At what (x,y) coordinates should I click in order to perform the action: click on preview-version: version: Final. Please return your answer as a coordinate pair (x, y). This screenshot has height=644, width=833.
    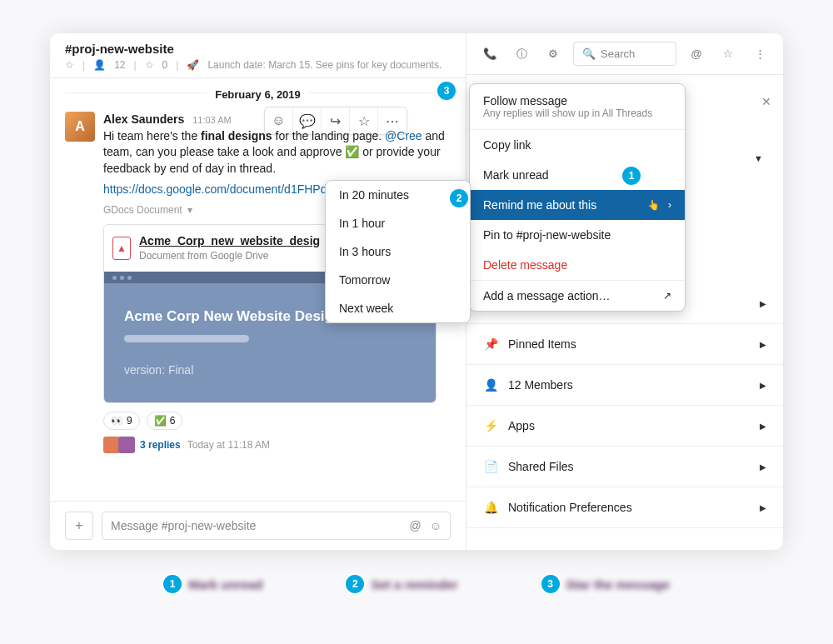
    Looking at the image, I should click on (270, 371).